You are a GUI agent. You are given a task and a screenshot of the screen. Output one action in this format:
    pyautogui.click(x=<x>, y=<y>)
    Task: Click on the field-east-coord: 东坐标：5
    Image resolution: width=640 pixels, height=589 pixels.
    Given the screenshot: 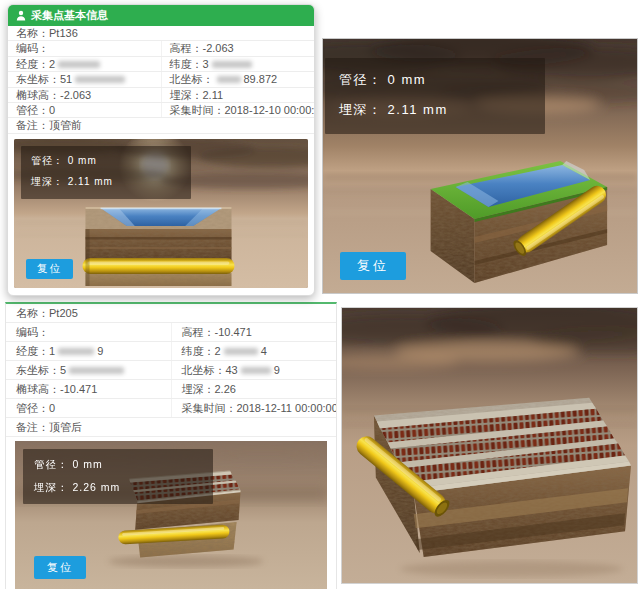 What is the action you would take?
    pyautogui.click(x=88, y=370)
    